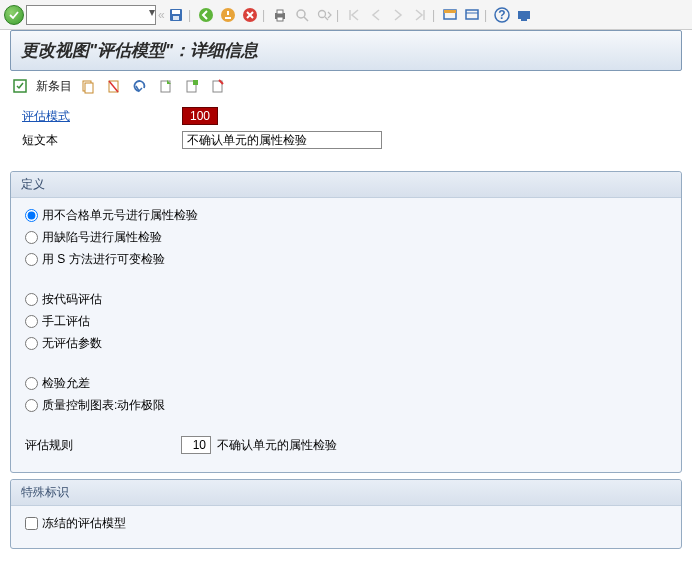 The width and height of the screenshot is (692, 566). What do you see at coordinates (420, 15) in the screenshot?
I see `last-page-icon` at bounding box center [420, 15].